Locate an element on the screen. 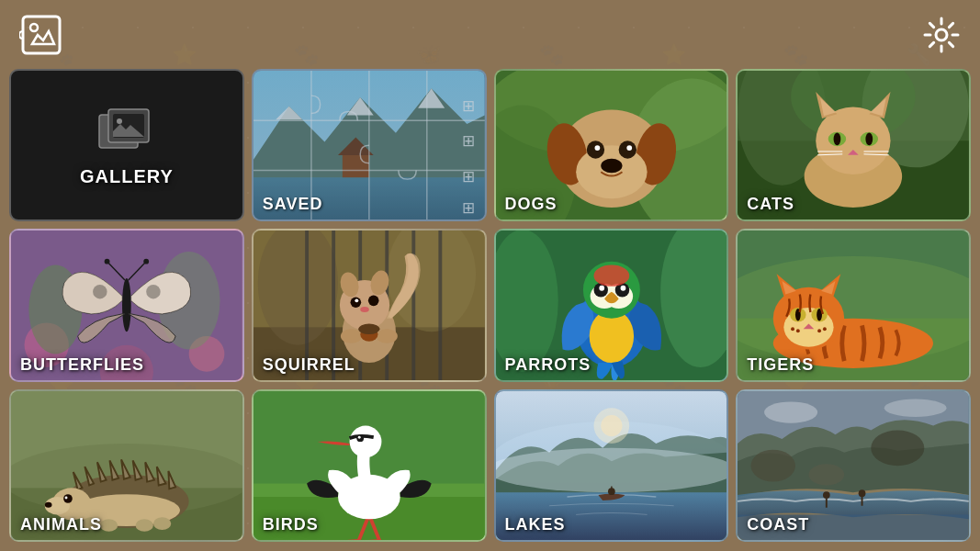 The width and height of the screenshot is (980, 551). tile-lakes: LAKES is located at coordinates (612, 466).